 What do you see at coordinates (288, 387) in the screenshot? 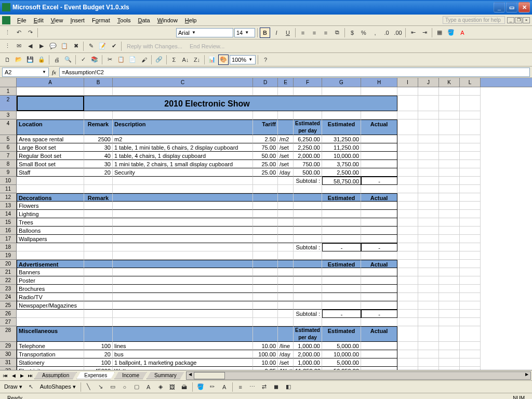
I see `3d-icon: ◧` at bounding box center [288, 387].